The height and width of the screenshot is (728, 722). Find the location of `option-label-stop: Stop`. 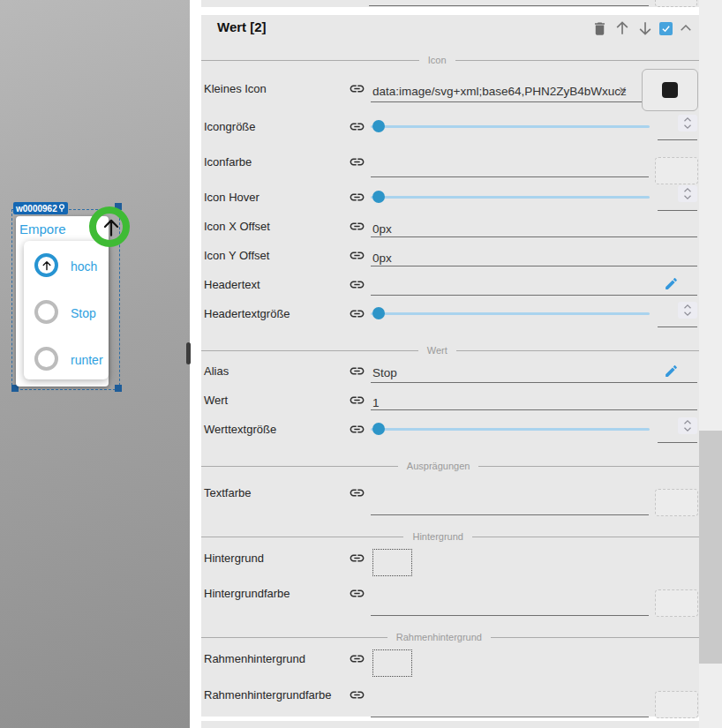

option-label-stop: Stop is located at coordinates (83, 313).